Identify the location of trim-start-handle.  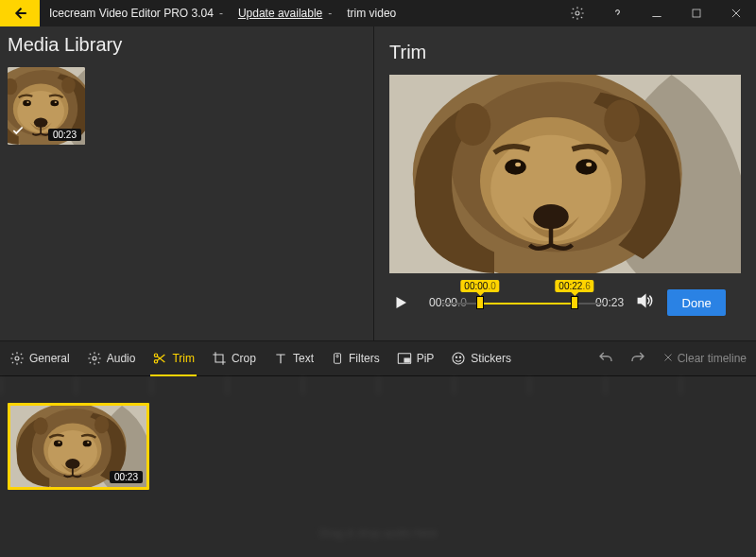
(480, 303).